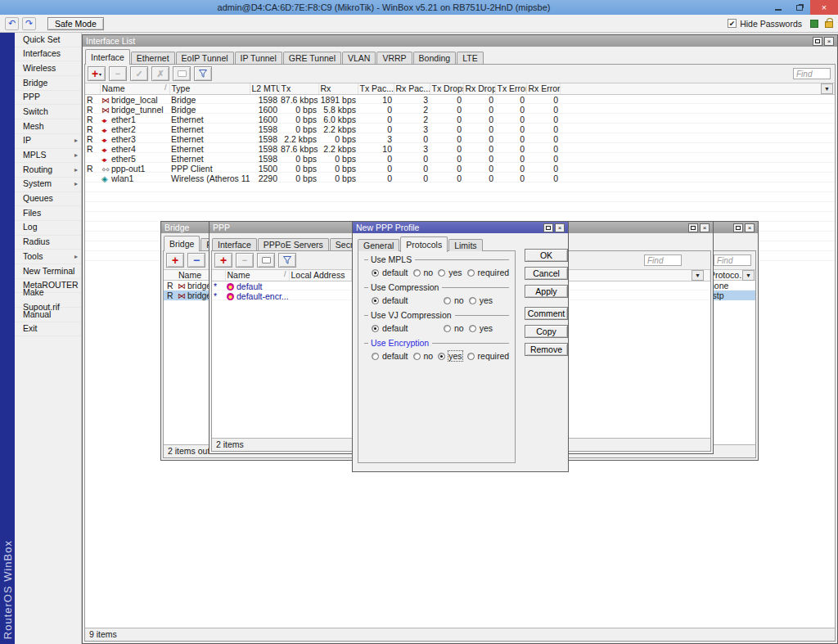  What do you see at coordinates (210, 88) in the screenshot?
I see `type-column-header: Type` at bounding box center [210, 88].